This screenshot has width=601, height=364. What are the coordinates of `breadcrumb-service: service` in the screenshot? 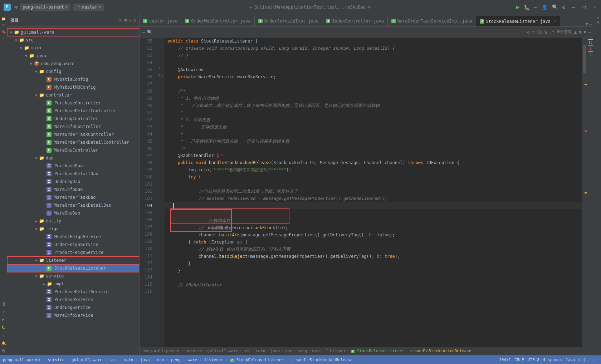 It's located at (194, 351).